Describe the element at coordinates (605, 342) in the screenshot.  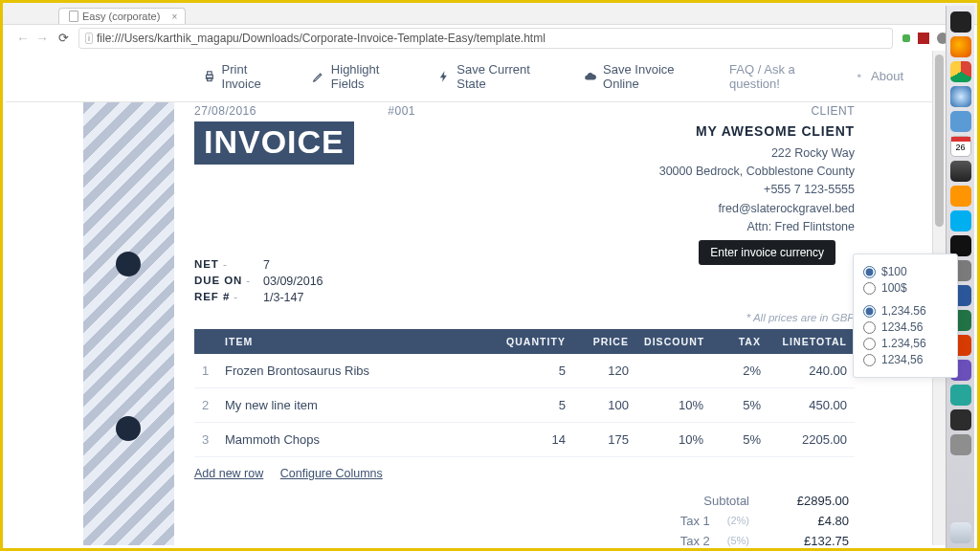
I see `col-price: PRICE` at that location.